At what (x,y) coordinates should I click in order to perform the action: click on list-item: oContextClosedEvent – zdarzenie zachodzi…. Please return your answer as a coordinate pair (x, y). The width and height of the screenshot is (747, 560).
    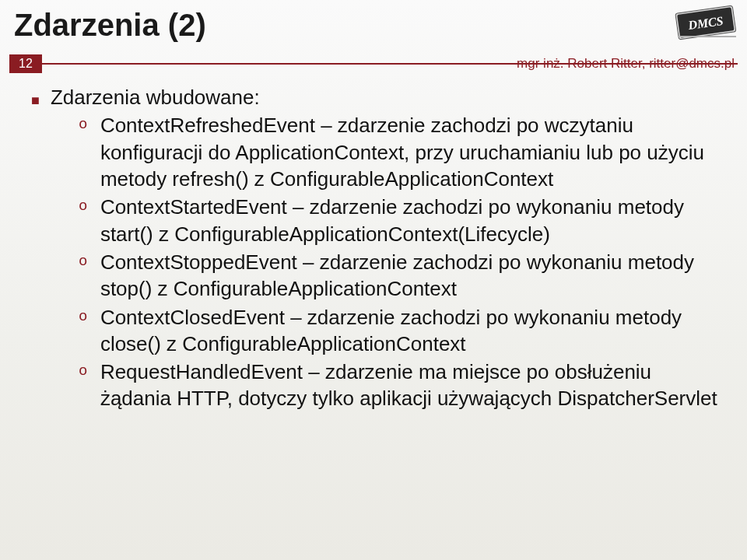
    Looking at the image, I should click on (402, 331).